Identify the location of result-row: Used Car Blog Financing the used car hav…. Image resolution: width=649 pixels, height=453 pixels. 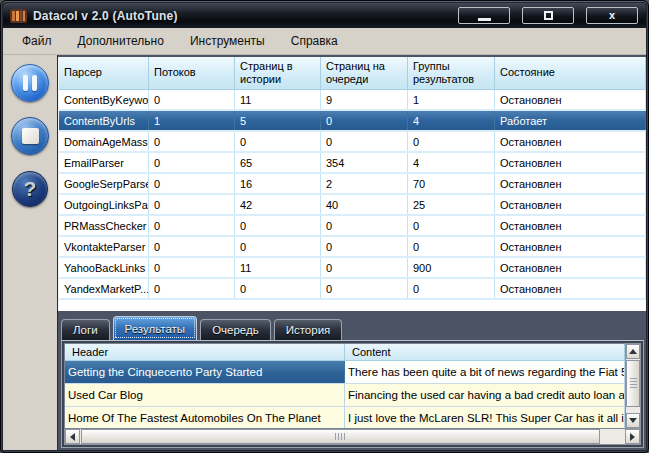
(345, 396).